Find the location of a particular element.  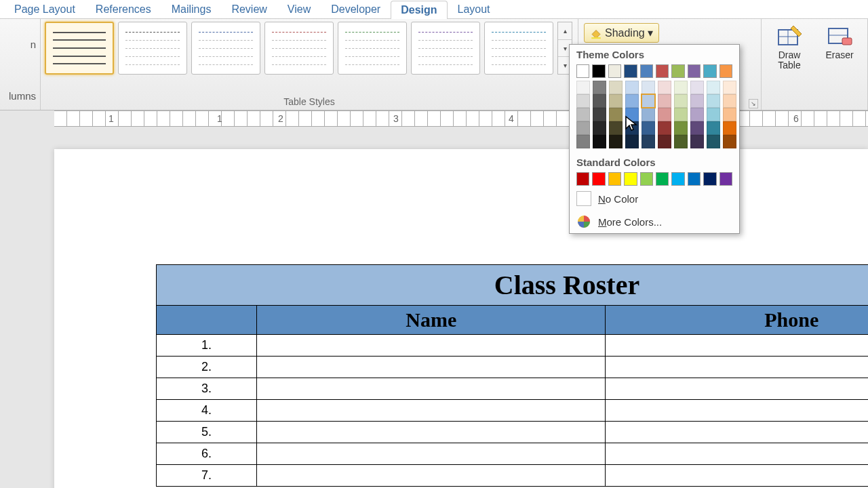

row-number-cell: 4. is located at coordinates (207, 411).